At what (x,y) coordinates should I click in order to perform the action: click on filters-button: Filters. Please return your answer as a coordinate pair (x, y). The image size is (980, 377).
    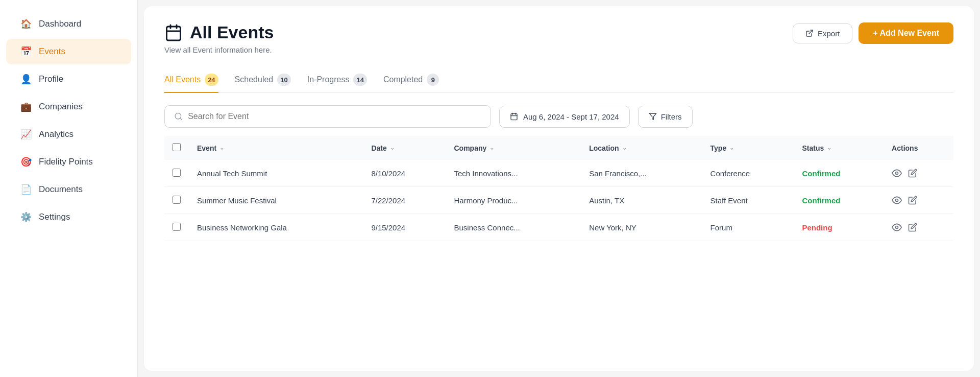
    Looking at the image, I should click on (666, 116).